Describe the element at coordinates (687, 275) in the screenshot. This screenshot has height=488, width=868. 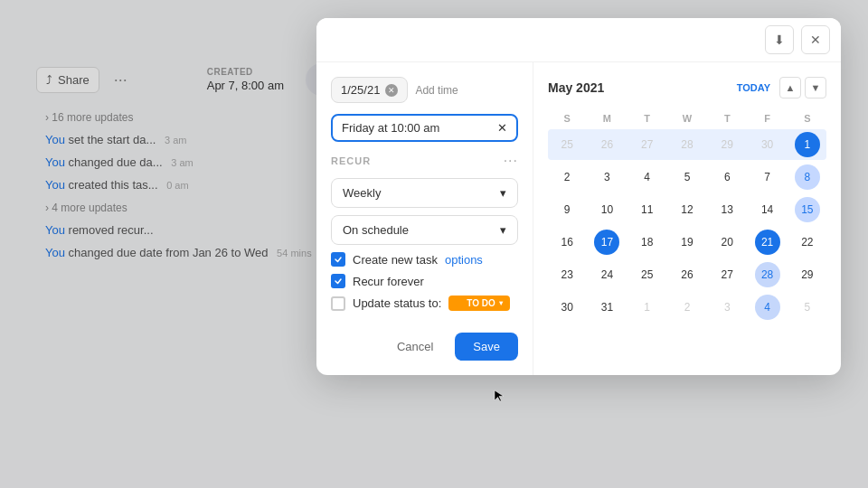
I see `cal-day-26: 26` at that location.